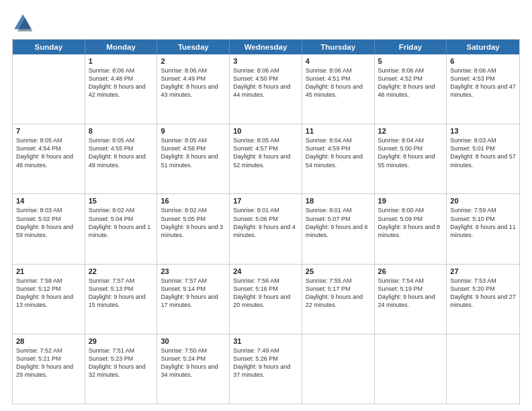 The image size is (532, 411). Describe the element at coordinates (411, 153) in the screenshot. I see `cell-details: Sunrise: 8:04 AM Sunset: 5:00 PM Dayligh…` at that location.